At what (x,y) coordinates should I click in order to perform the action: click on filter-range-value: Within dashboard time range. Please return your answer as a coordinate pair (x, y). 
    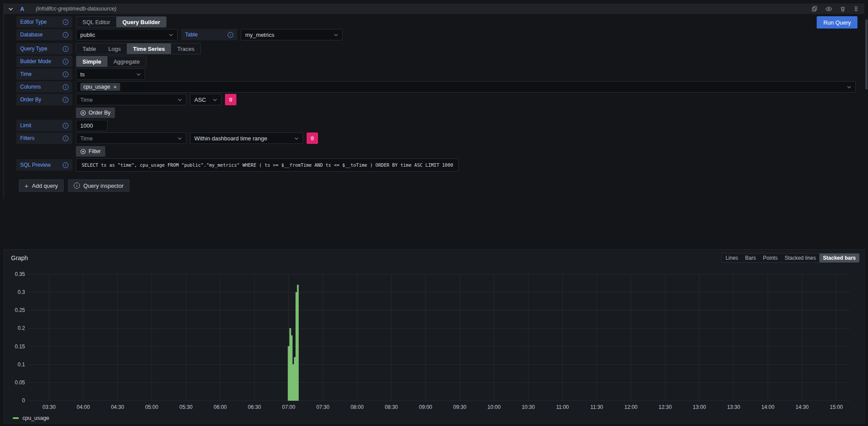
    Looking at the image, I should click on (231, 139).